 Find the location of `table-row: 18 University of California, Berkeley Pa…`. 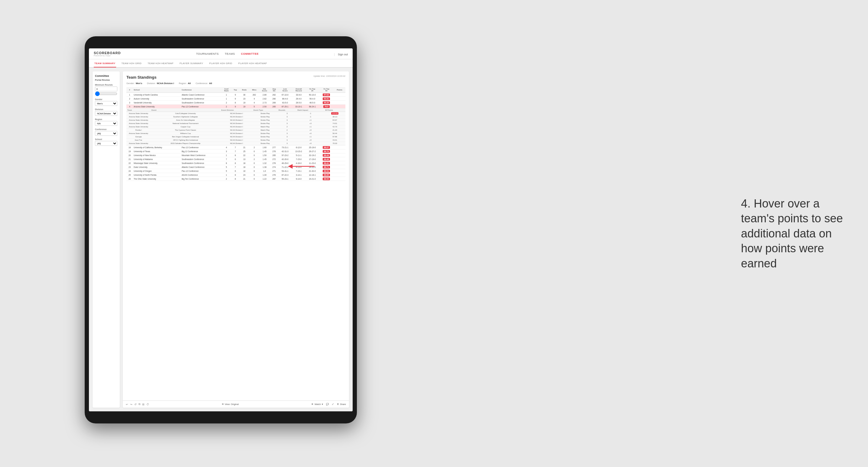

table-row: 18 University of California, Berkeley Pa… is located at coordinates (236, 148).